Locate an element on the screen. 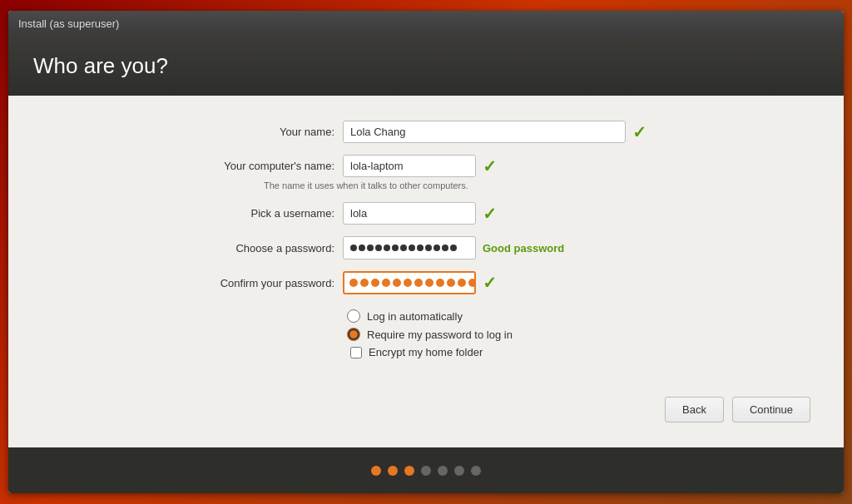 This screenshot has height=504, width=852. require-password-radio is located at coordinates (354, 334).